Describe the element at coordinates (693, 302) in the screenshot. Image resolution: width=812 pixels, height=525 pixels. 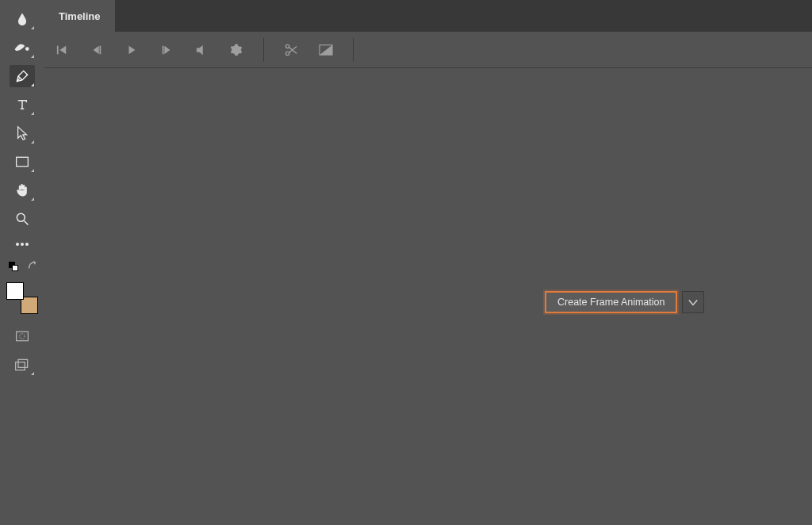
I see `create-timeline-dropdown` at that location.